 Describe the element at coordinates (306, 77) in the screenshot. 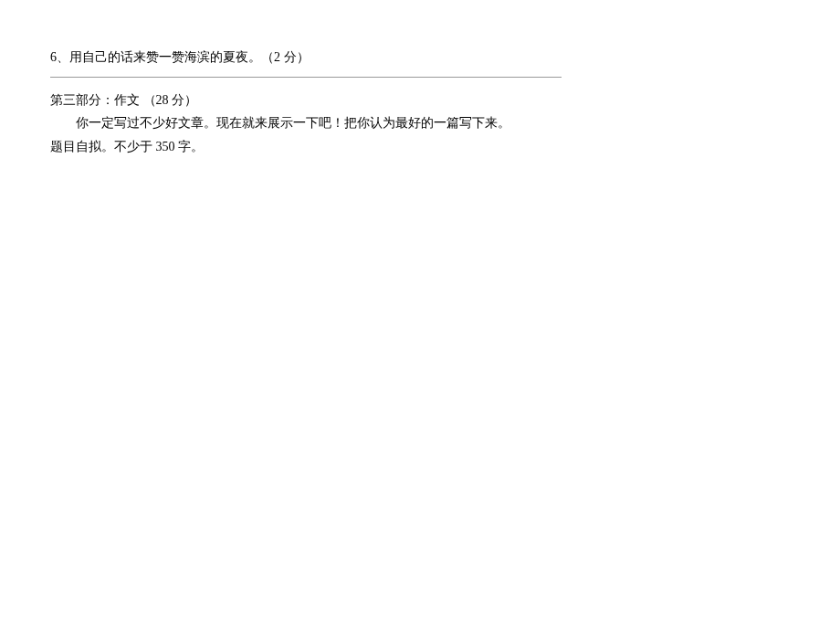

I see `answer-blank-line` at that location.